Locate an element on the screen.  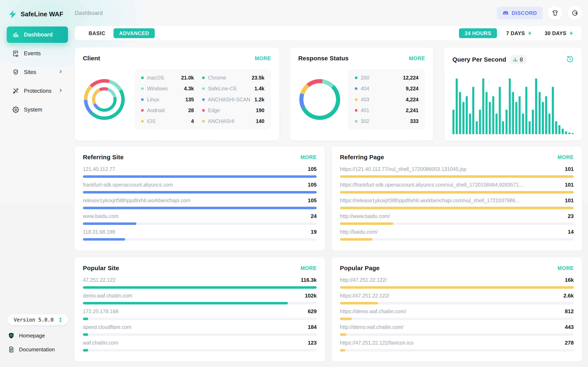
legend-item: 4012,241 is located at coordinates (387, 110).